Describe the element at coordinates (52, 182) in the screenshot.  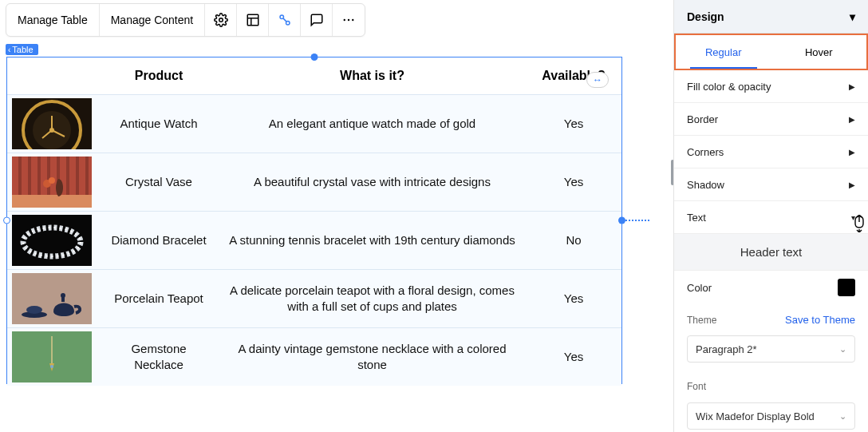
I see `thumbnail-vase` at that location.